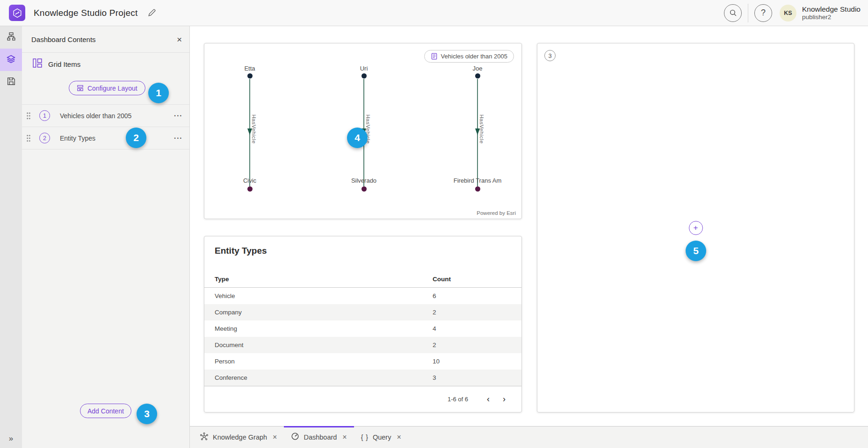 The height and width of the screenshot is (448, 868). Describe the element at coordinates (529, 437) in the screenshot. I see `view-tab-bar: Knowledge Graph × Dashboard × { } Query …` at that location.